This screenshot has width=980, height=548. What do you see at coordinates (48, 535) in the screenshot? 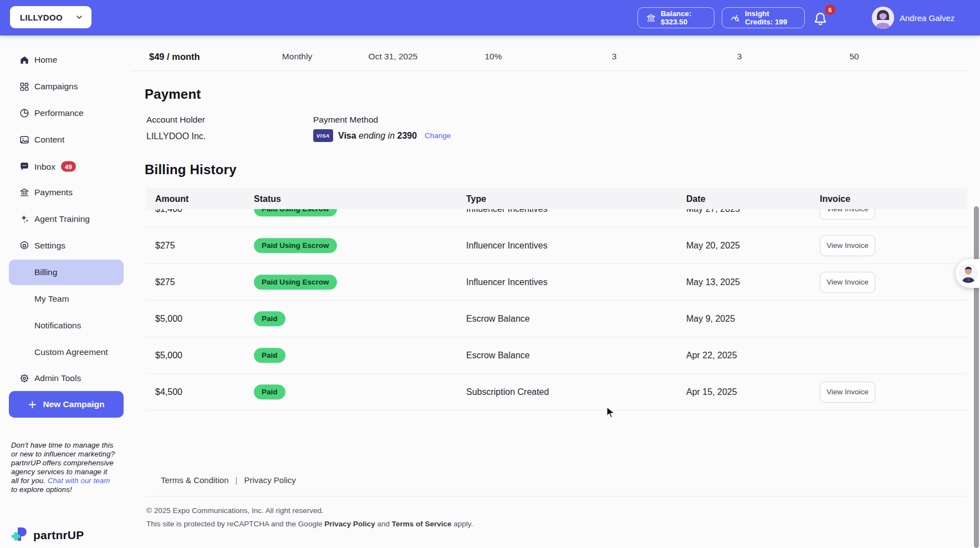
I see `partnrup-logo: partnrUP` at bounding box center [48, 535].